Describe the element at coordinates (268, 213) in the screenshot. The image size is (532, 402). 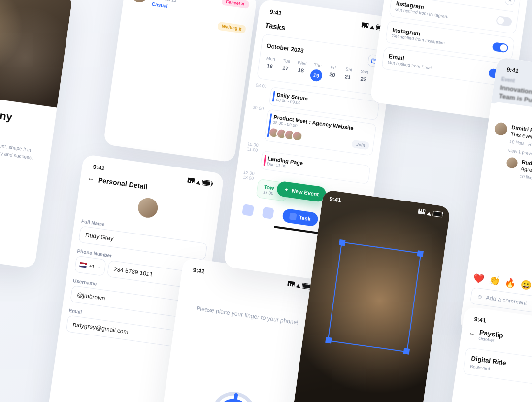
I see `nav-people-icon` at that location.